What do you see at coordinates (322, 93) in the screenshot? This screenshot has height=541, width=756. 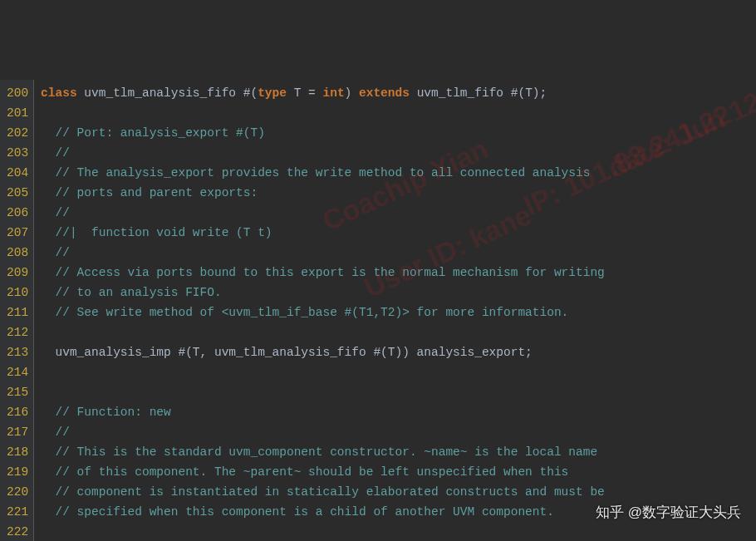 I see `code-line: class uvm_tlm_analysis_fifo #(type T = i…` at bounding box center [322, 93].